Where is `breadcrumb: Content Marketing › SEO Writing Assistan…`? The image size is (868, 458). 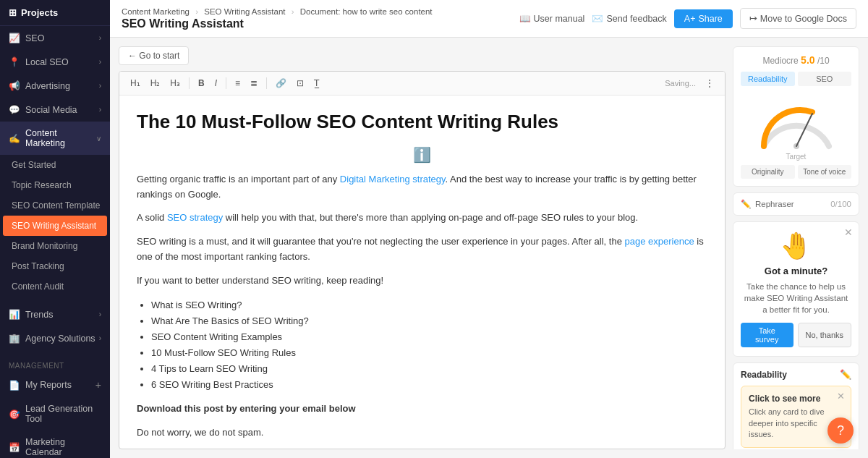 breadcrumb: Content Marketing › SEO Writing Assistan… is located at coordinates (277, 12).